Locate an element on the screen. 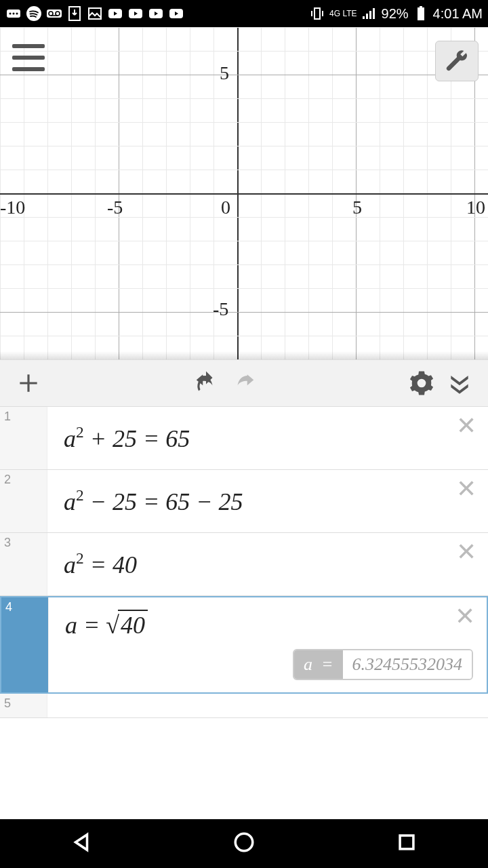 Image resolution: width=488 pixels, height=868 pixels. android-nav-bar is located at coordinates (244, 844).